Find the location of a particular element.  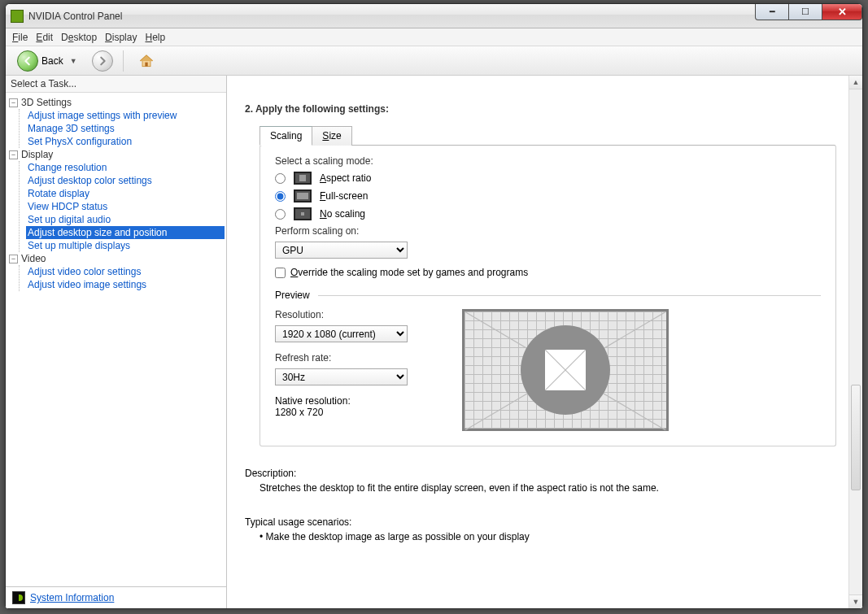

resolution-label: Resolution: is located at coordinates (352, 315).